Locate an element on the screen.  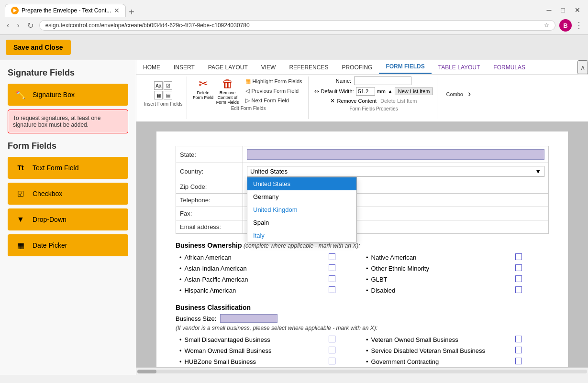
bookmark-icon: ☆ is located at coordinates (546, 25).